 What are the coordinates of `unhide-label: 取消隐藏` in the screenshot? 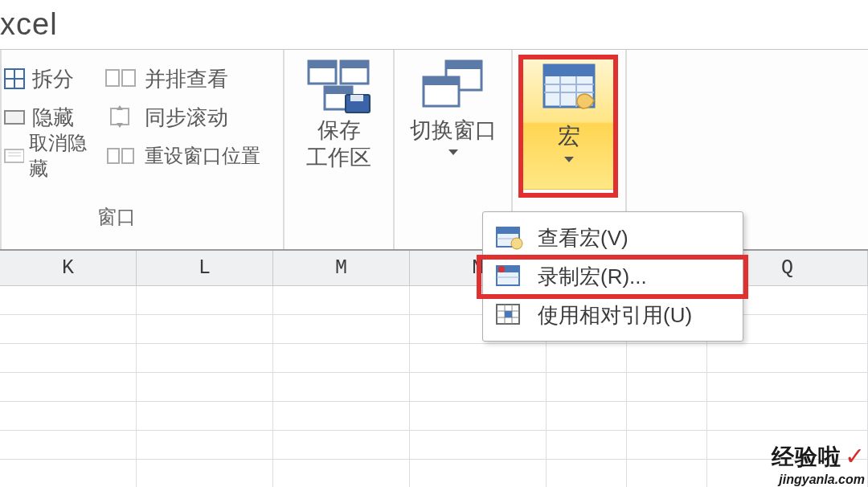 It's located at (63, 156).